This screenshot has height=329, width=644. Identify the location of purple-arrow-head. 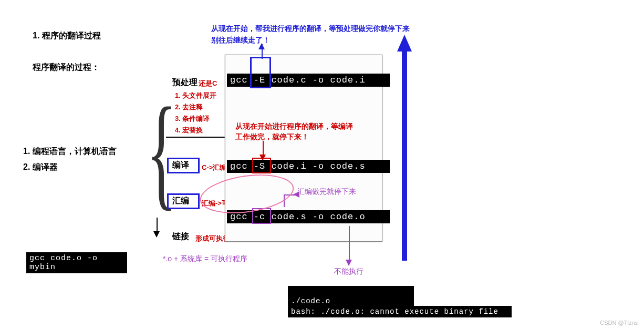
(296, 194).